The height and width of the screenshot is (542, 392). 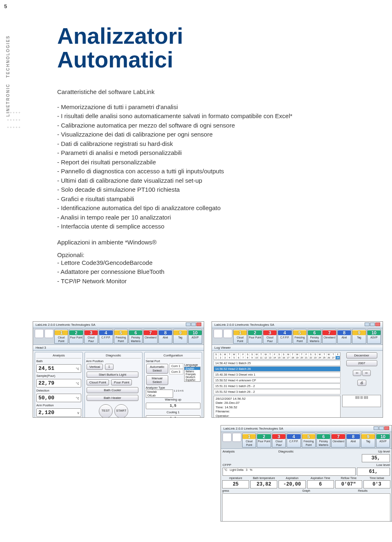 I want to click on detection-label: Detection, so click(x=59, y=391).